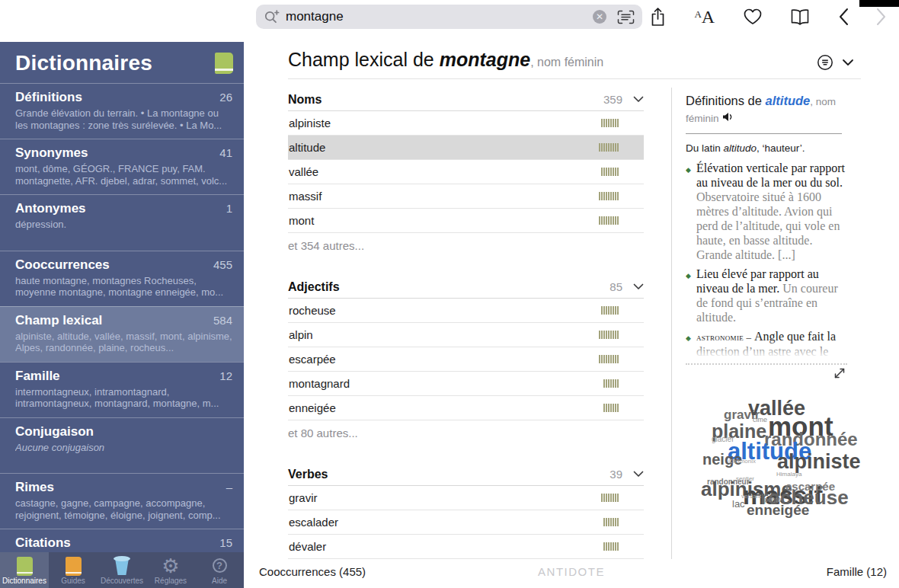 This screenshot has height=588, width=899. I want to click on sidebar-item-count: 26, so click(226, 97).